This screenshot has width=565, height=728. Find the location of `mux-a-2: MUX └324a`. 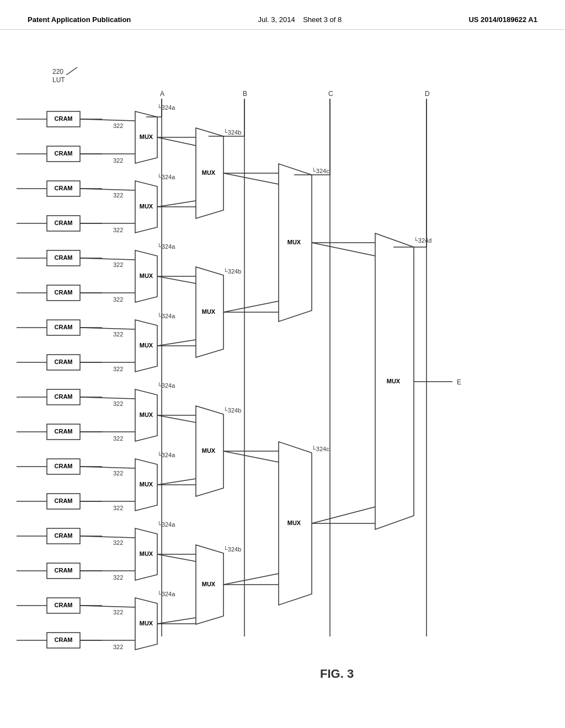

mux-a-2: MUX └324a is located at coordinates (138, 203).